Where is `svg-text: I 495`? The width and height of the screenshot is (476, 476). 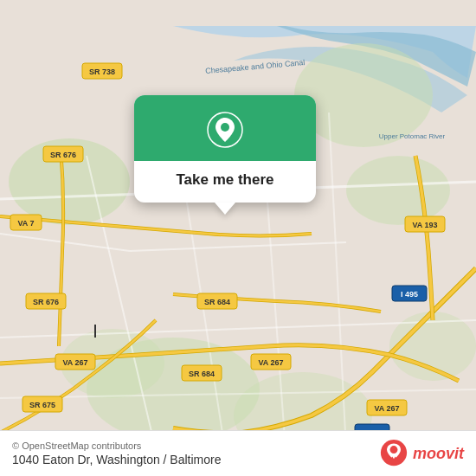 svg-text: I 495 is located at coordinates (409, 294).